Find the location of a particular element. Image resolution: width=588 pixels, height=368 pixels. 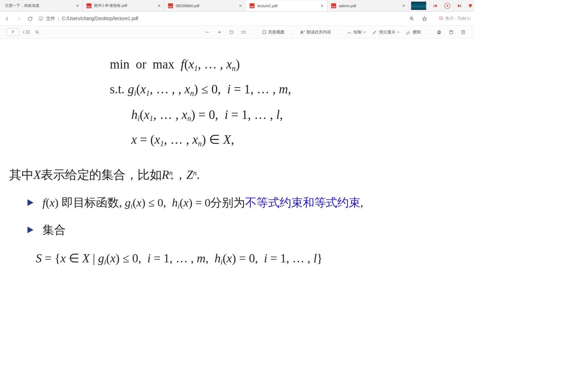

zoom-icon is located at coordinates (412, 18).